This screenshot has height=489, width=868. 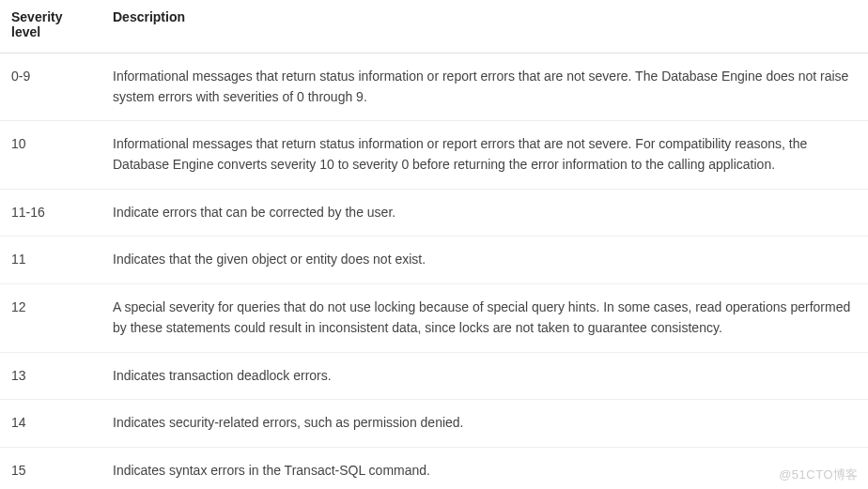 I want to click on cell-description: Indicate errors that can be corrected by…, so click(x=485, y=212).